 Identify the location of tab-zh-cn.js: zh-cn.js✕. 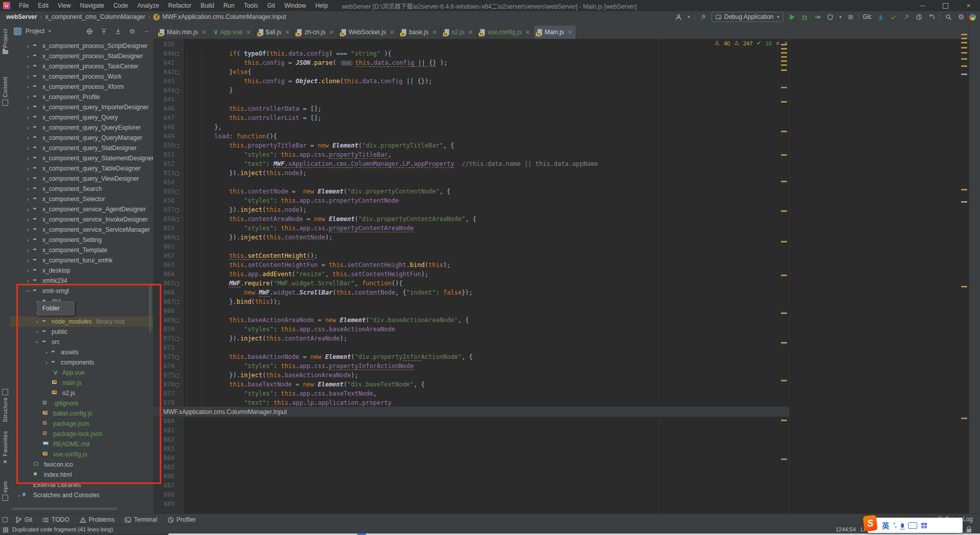
(315, 32).